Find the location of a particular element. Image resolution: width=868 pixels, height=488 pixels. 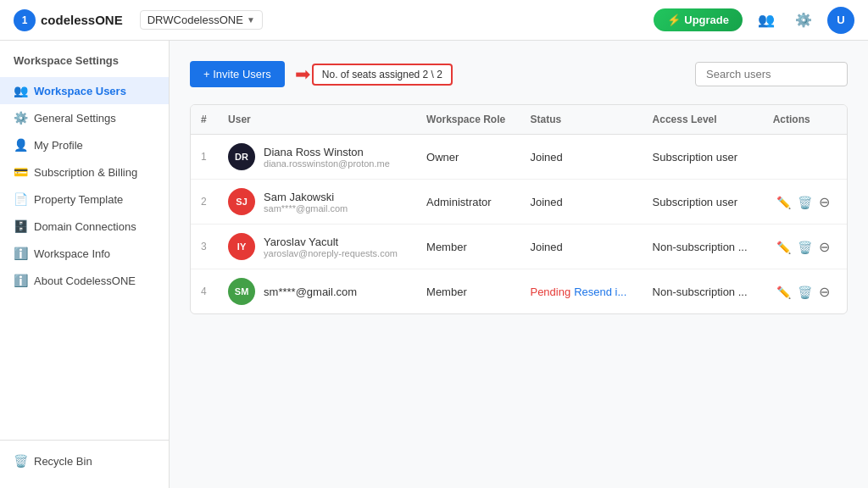

settings-nav-icon: ⚙️ is located at coordinates (804, 20).